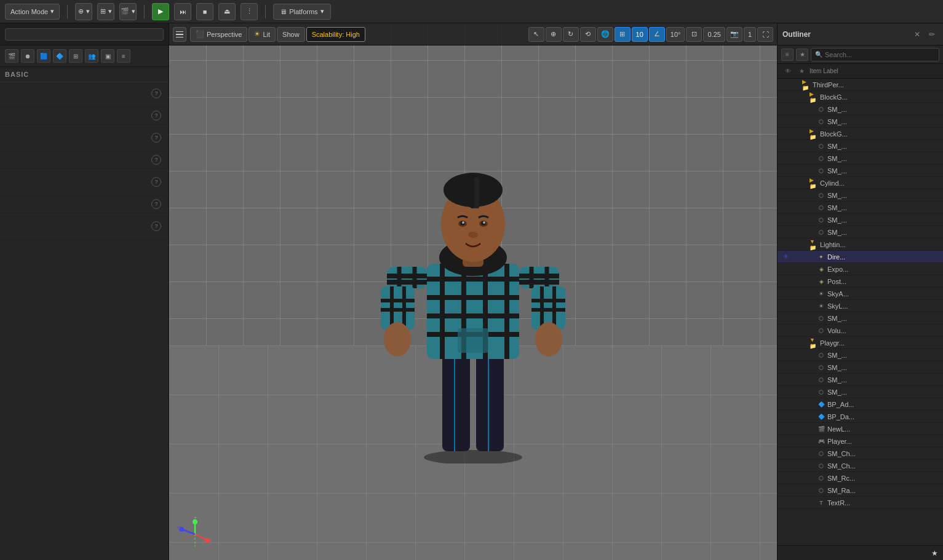 The image size is (943, 560). Describe the element at coordinates (156, 116) in the screenshot. I see `help-icon-2: ?` at that location.